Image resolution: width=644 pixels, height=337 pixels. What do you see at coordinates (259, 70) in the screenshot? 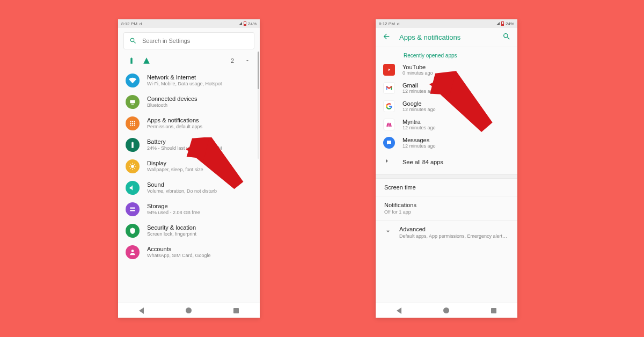
I see `scrollbar-thumb` at bounding box center [259, 70].